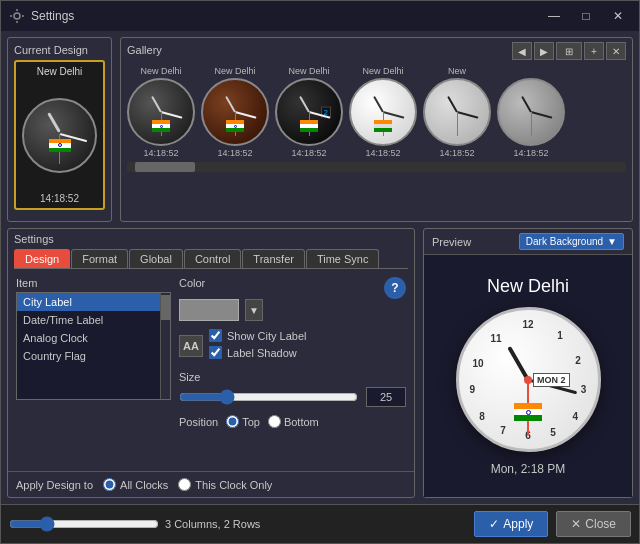 The image size is (640, 544). I want to click on gallery-item-4: New Delhi 14:18:52, so click(383, 112).